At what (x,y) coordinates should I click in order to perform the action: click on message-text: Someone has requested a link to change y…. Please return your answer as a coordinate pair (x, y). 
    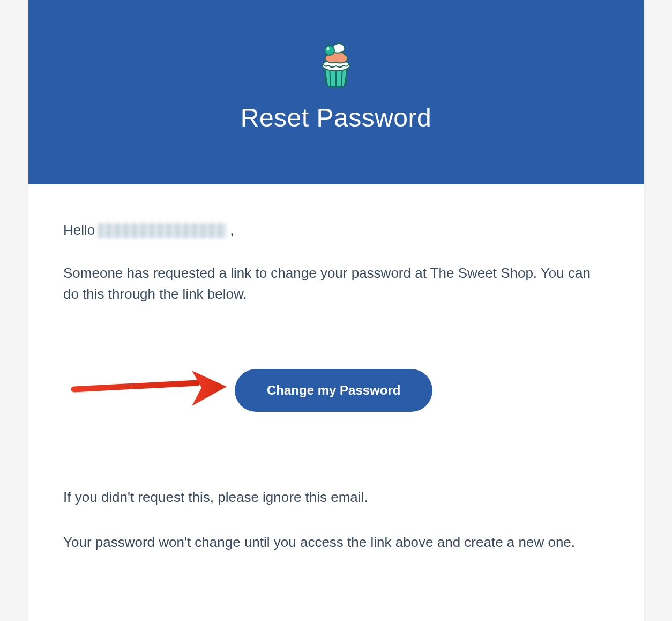
    Looking at the image, I should click on (336, 284).